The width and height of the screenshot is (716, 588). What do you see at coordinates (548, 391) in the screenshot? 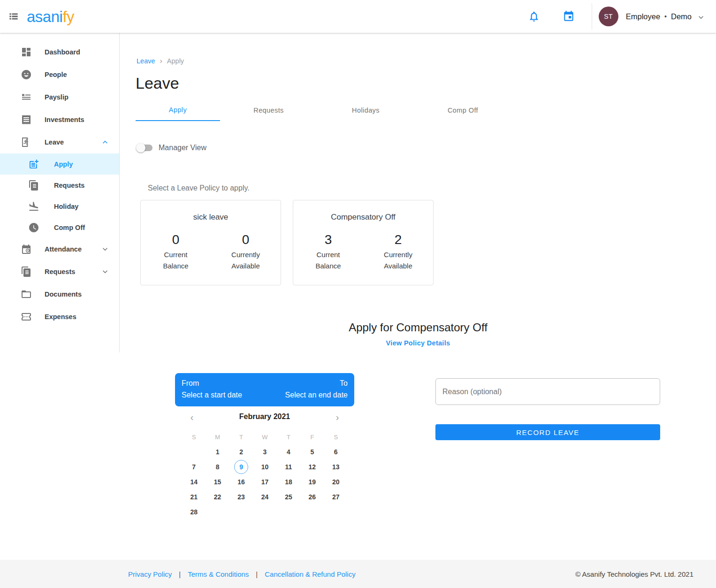
I see `reason-input` at bounding box center [548, 391].